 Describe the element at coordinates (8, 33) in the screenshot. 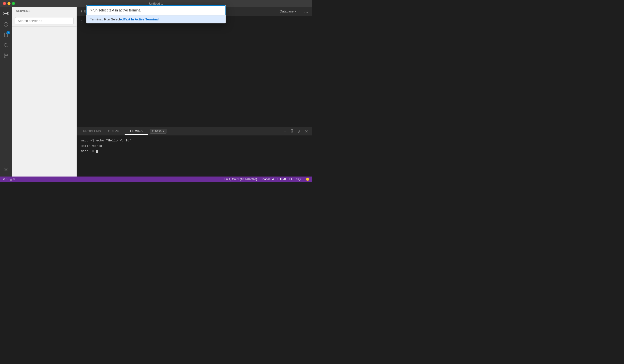

I see `files-badge: 1` at that location.